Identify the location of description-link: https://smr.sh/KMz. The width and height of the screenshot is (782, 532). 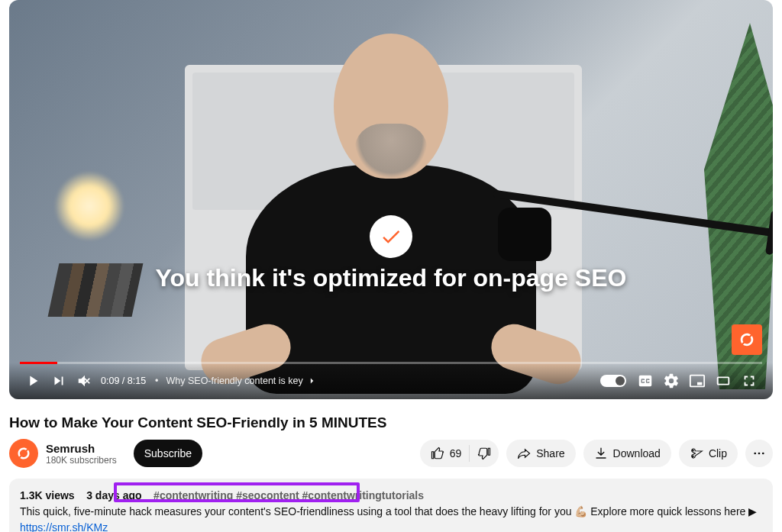
(64, 527).